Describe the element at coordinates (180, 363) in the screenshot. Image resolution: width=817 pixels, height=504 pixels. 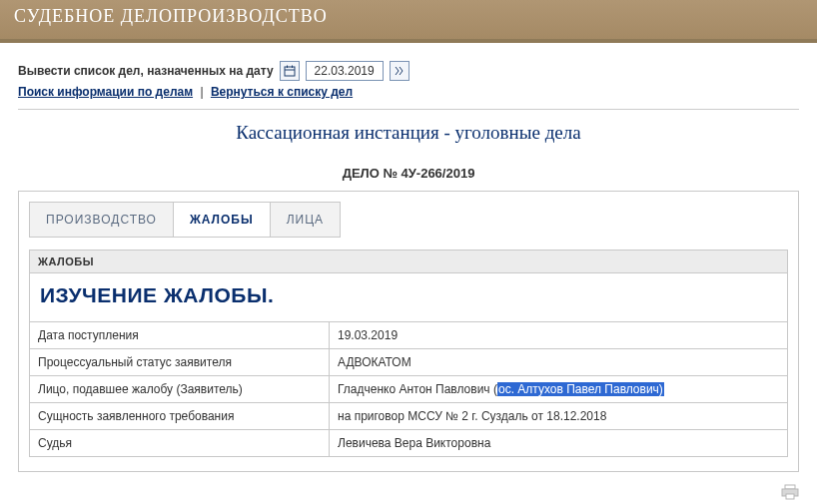
I see `row-label: Процессуальный статус заявителя` at that location.